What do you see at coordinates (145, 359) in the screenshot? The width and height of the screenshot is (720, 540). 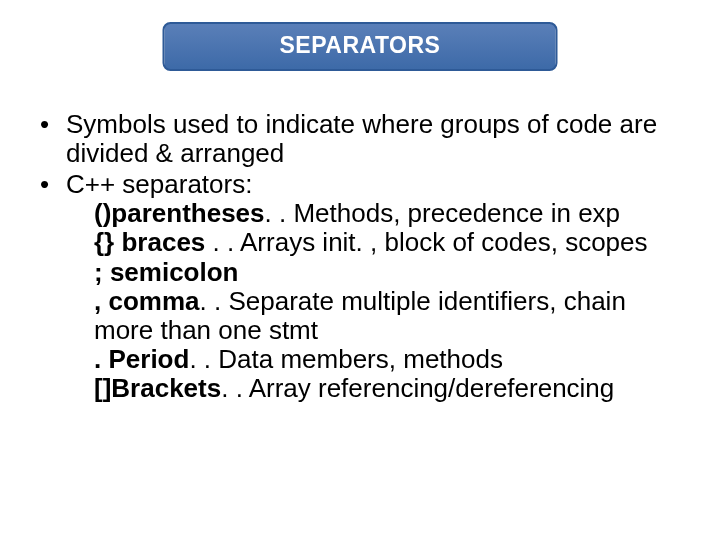 I see `separator-name: Period` at bounding box center [145, 359].